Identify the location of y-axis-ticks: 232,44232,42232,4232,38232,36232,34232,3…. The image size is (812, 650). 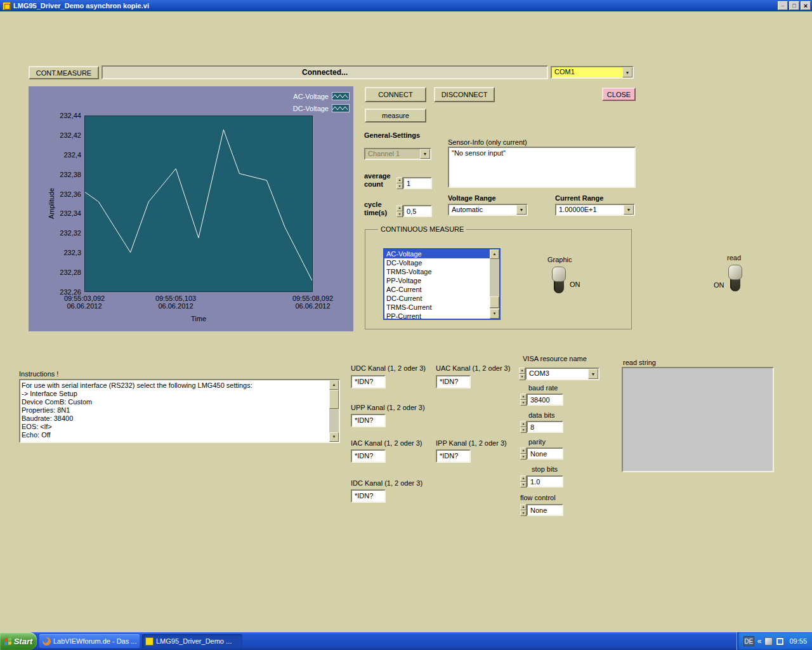
(55, 204).